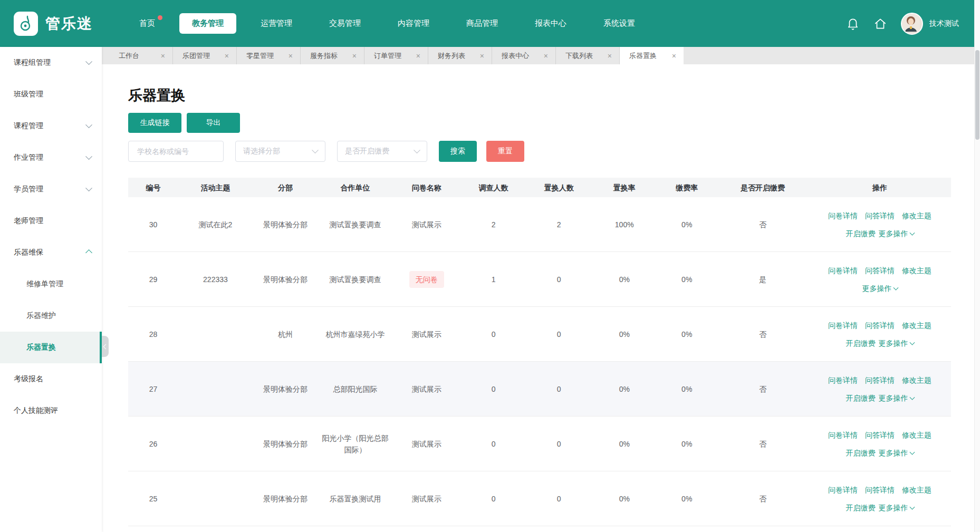 Image resolution: width=980 pixels, height=532 pixels. What do you see at coordinates (51, 126) in the screenshot?
I see `sidebar-item-课程管理: 课程管理` at bounding box center [51, 126].